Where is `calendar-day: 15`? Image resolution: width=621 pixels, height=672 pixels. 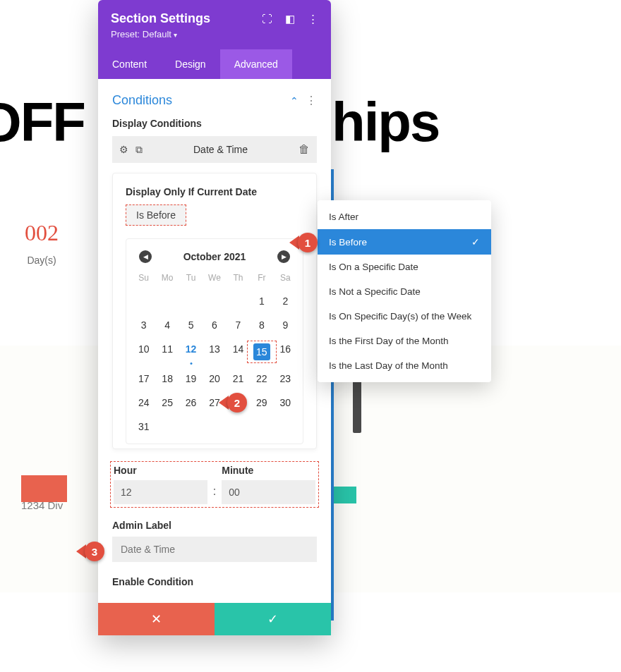 calendar-day: 15 is located at coordinates (261, 352).